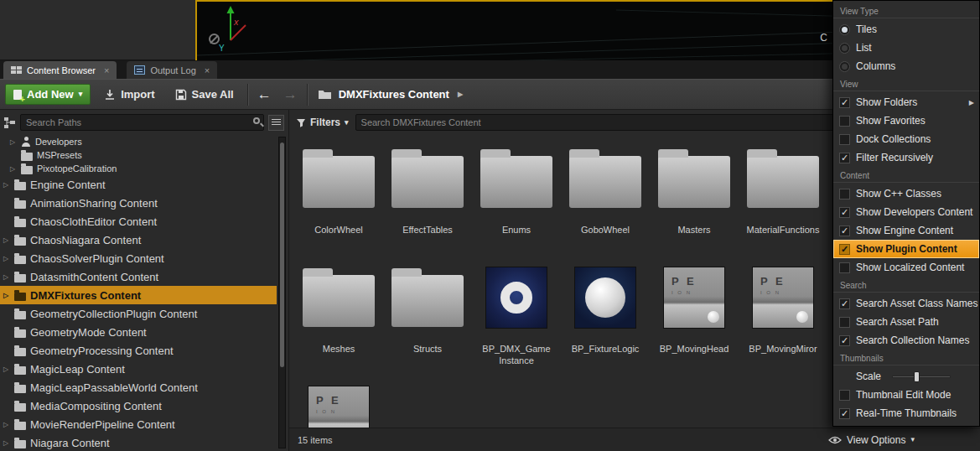 The image size is (980, 451). What do you see at coordinates (138, 424) in the screenshot?
I see `sidebar-item-movierenderpipeline-content: ▷MovieRenderPipeline Content` at bounding box center [138, 424].